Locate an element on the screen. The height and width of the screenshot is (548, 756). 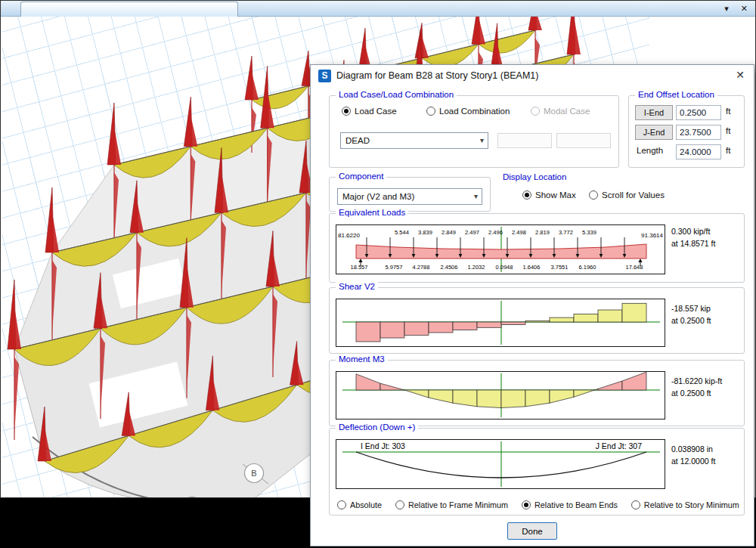
svg-text: 91.3614 is located at coordinates (652, 236).